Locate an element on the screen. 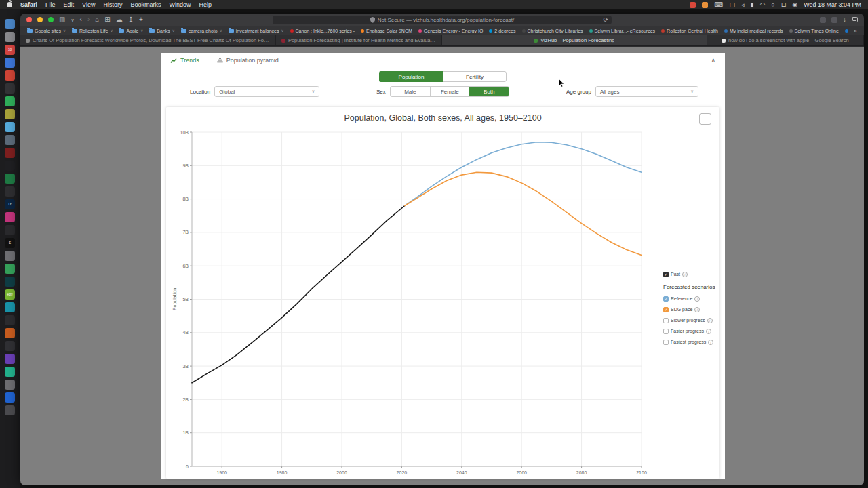 The width and height of the screenshot is (868, 488). menu-view: View is located at coordinates (88, 5).